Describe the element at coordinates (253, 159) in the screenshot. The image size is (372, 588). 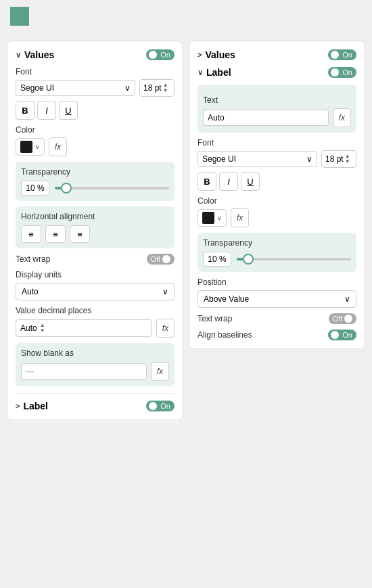
I see `right-font-name: Segoe UI` at that location.